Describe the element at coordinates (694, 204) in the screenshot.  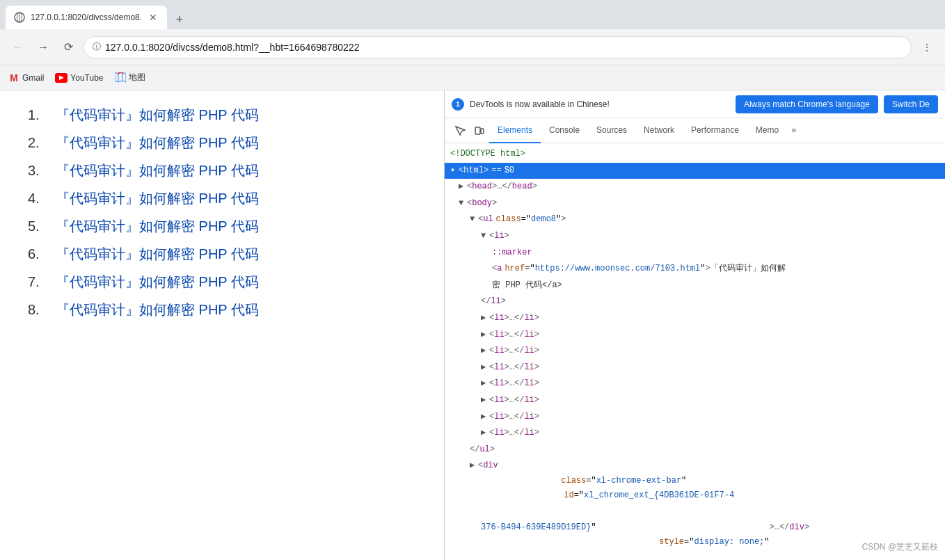
I see `dom-body-open: ▼ <body>` at that location.